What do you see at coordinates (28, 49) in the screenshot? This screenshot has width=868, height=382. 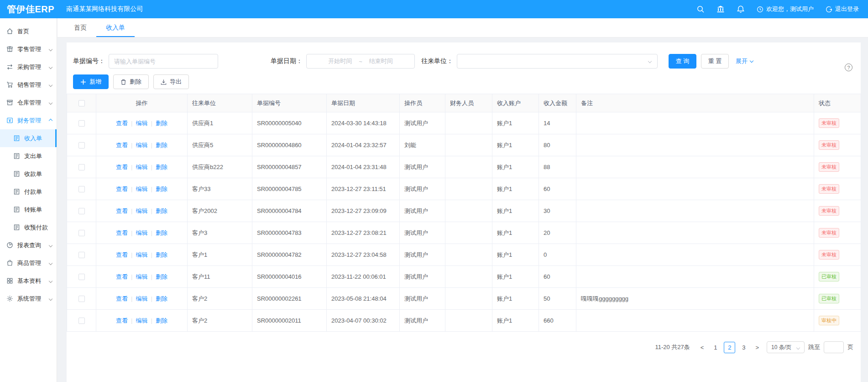 I see `sidebar-item-retail: 零售管理` at bounding box center [28, 49].